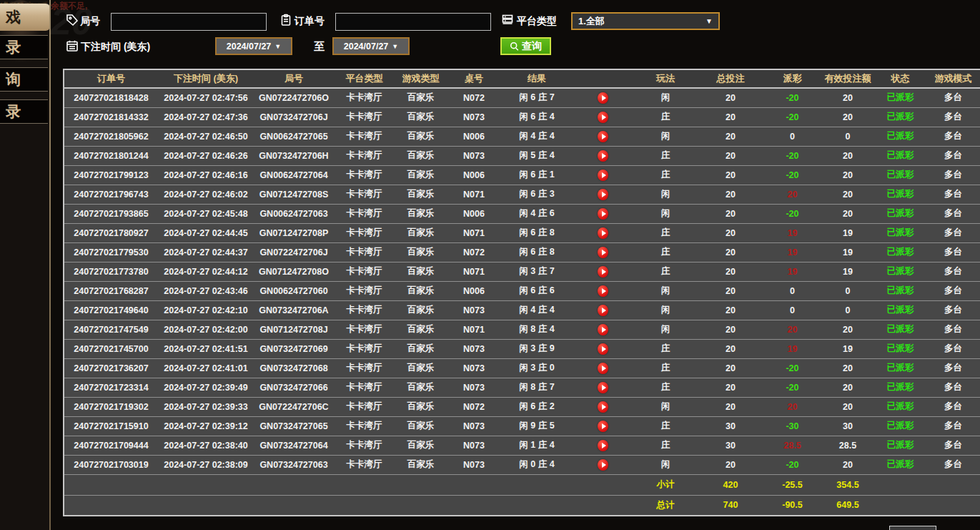 The width and height of the screenshot is (980, 530). What do you see at coordinates (526, 46) in the screenshot?
I see `query-button: 查询` at bounding box center [526, 46].